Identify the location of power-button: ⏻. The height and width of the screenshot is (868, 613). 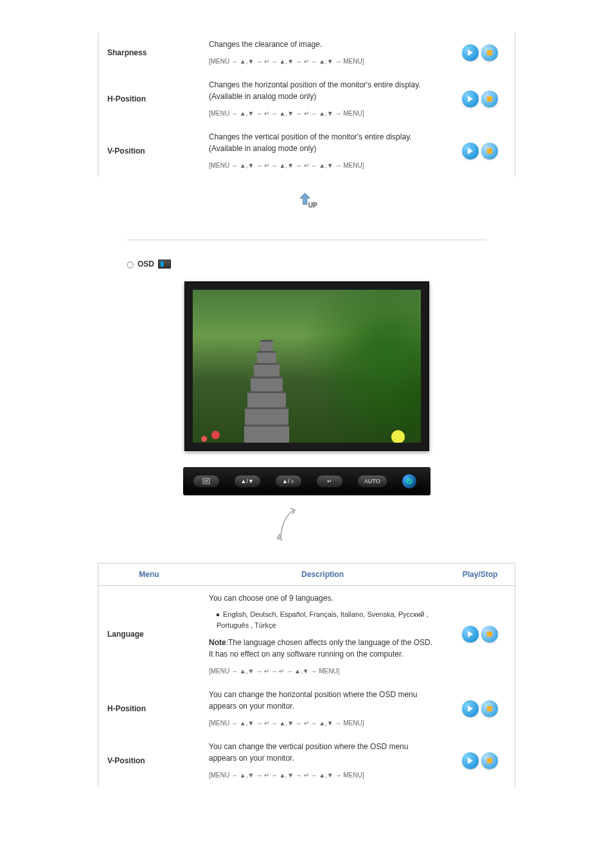
(409, 481).